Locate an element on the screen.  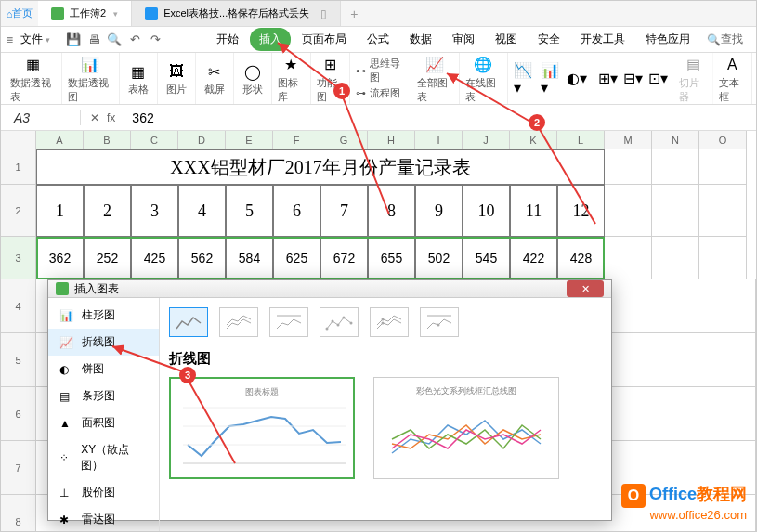
row-header: 7 is located at coordinates (19, 468).